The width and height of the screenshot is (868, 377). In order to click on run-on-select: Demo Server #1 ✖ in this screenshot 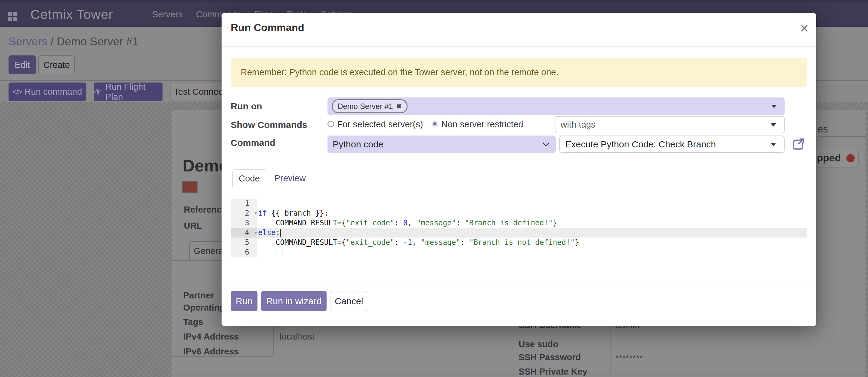, I will do `click(556, 106)`.